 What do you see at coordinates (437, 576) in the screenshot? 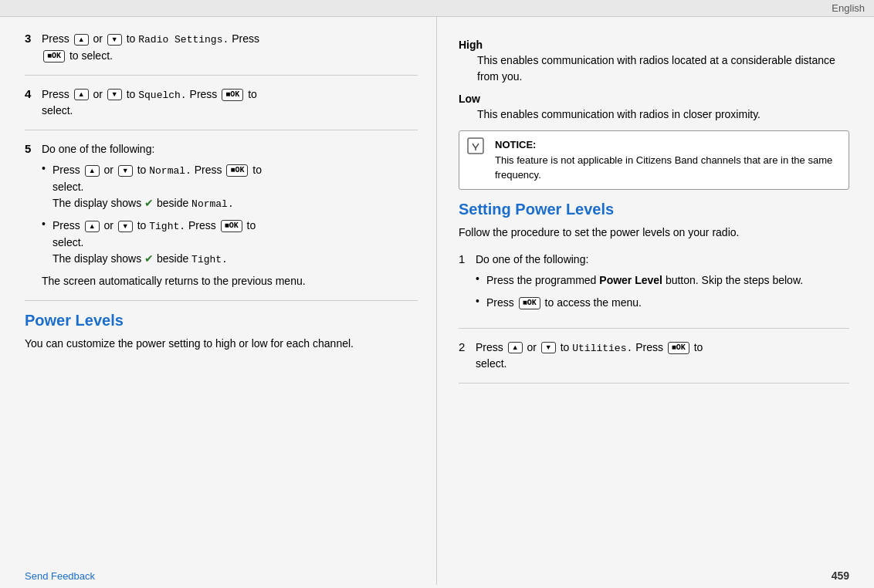
I see `footer: Send Feedback 459` at bounding box center [437, 576].